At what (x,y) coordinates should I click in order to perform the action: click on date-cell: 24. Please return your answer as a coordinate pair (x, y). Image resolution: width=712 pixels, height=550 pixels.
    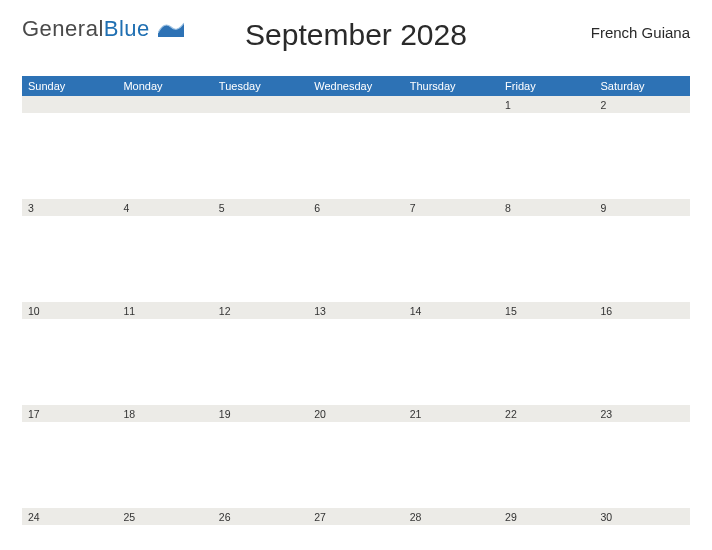
    Looking at the image, I should click on (70, 517).